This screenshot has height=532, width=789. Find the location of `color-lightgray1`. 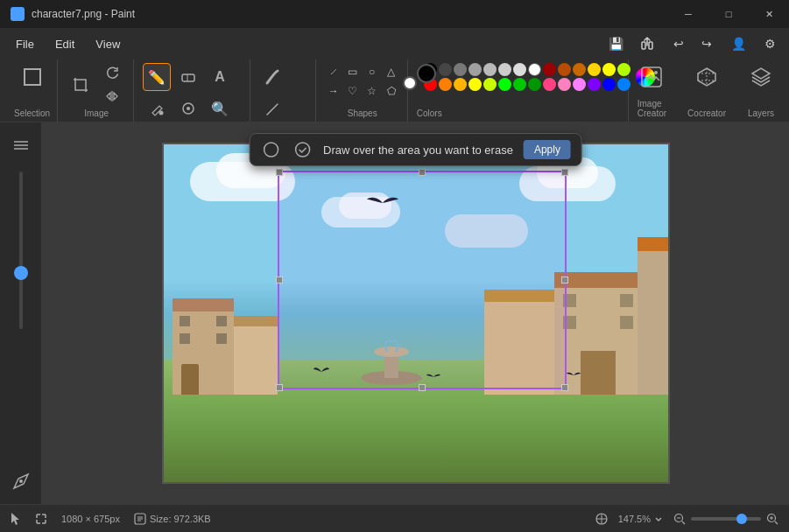

color-lightgray1 is located at coordinates (490, 70).